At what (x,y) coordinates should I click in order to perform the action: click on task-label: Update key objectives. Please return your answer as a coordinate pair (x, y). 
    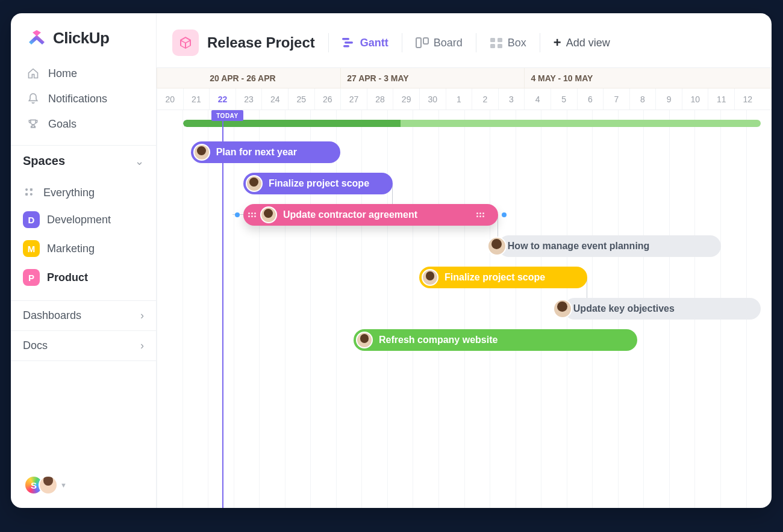
    Looking at the image, I should click on (624, 309).